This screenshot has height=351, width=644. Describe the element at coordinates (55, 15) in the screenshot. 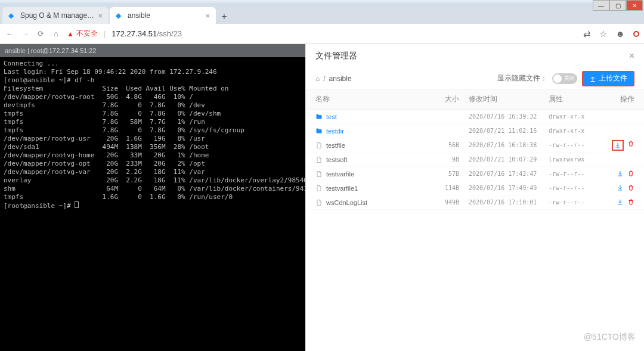

I see `tab-spug: ◆ Spug O & M management sys ×` at that location.